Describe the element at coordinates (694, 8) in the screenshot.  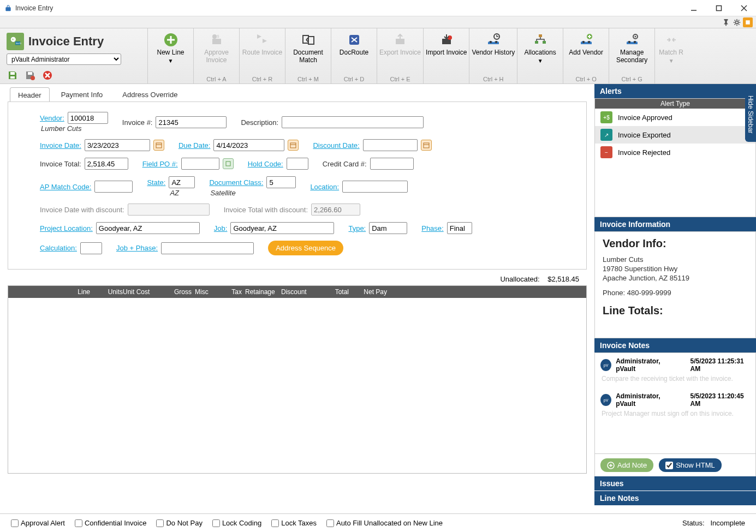
I see `minimize-button` at that location.